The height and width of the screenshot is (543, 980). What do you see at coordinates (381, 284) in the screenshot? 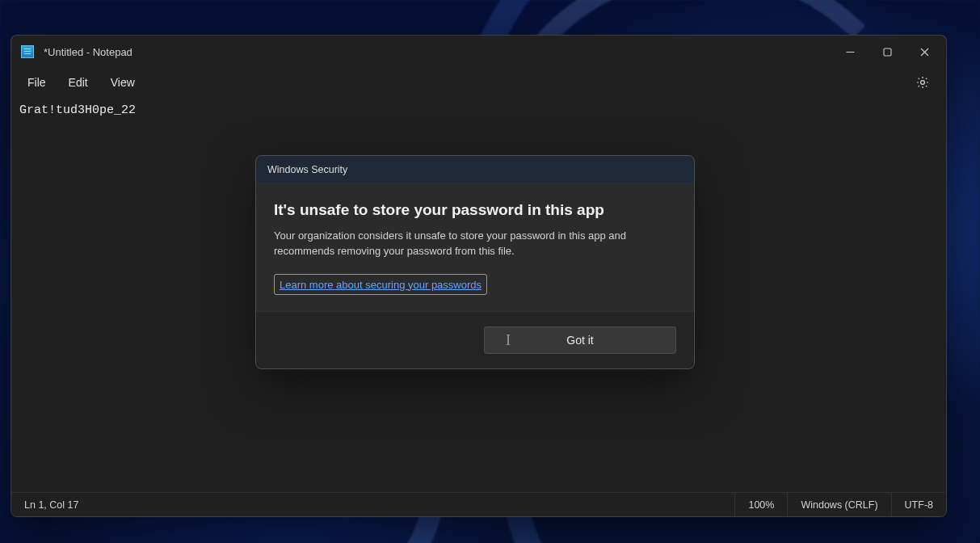
I see `dialog-link-focus-ring: Learn more about securing your passwords` at bounding box center [381, 284].